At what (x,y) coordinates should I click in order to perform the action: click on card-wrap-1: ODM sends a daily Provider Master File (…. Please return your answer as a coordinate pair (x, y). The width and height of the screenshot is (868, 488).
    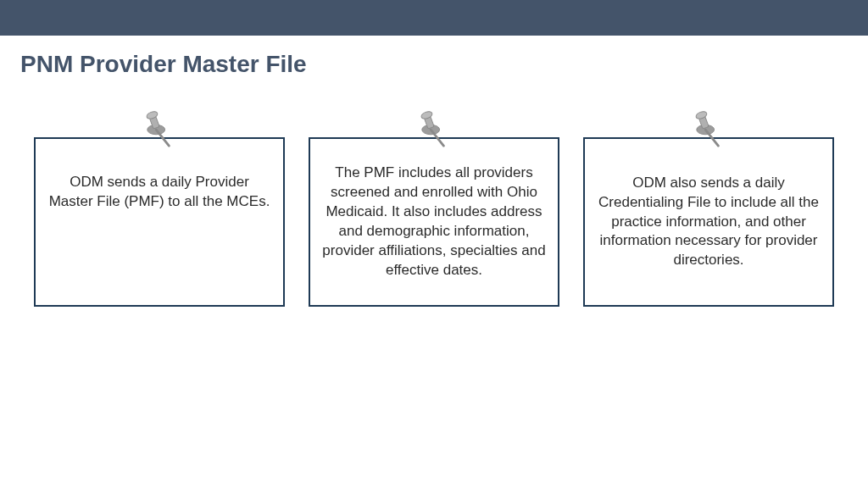
    Looking at the image, I should click on (159, 222).